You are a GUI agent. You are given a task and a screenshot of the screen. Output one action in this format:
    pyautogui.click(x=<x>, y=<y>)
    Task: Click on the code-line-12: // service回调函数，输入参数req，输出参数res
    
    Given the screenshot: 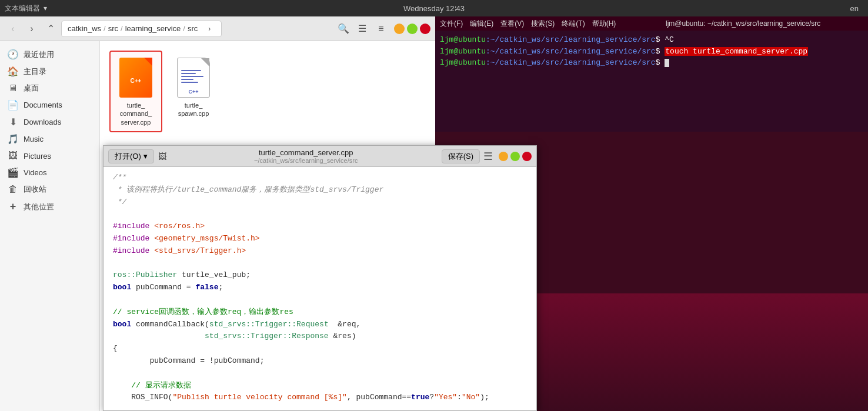 What is the action you would take?
    pyautogui.click(x=320, y=313)
    